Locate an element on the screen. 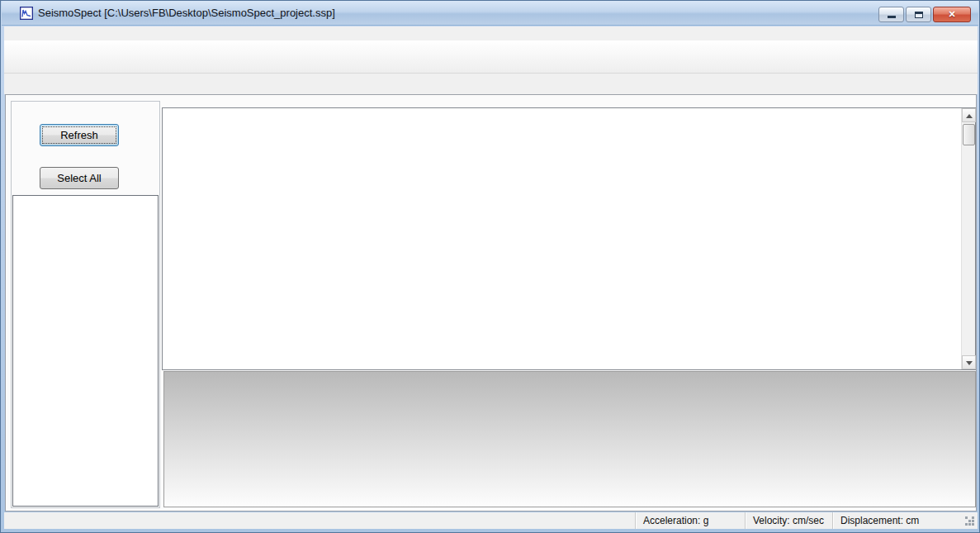 The height and width of the screenshot is (533, 980). maximize-icon is located at coordinates (919, 15).